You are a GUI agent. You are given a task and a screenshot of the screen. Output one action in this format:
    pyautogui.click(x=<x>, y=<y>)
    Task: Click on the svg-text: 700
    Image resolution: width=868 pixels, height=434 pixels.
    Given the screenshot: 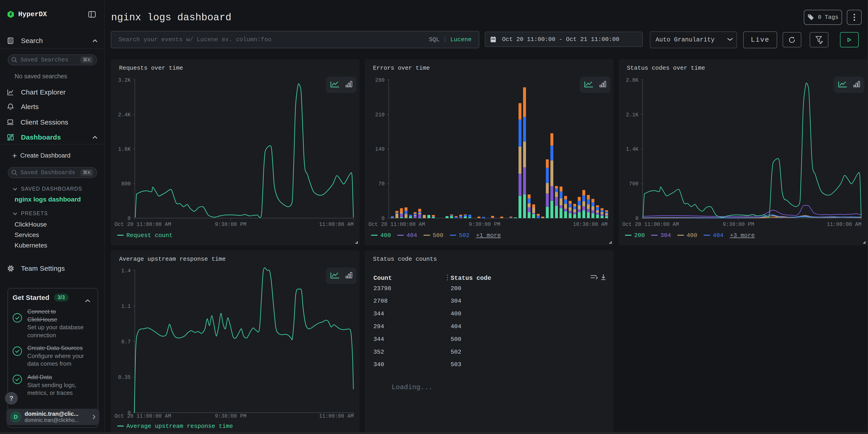 What is the action you would take?
    pyautogui.click(x=634, y=184)
    